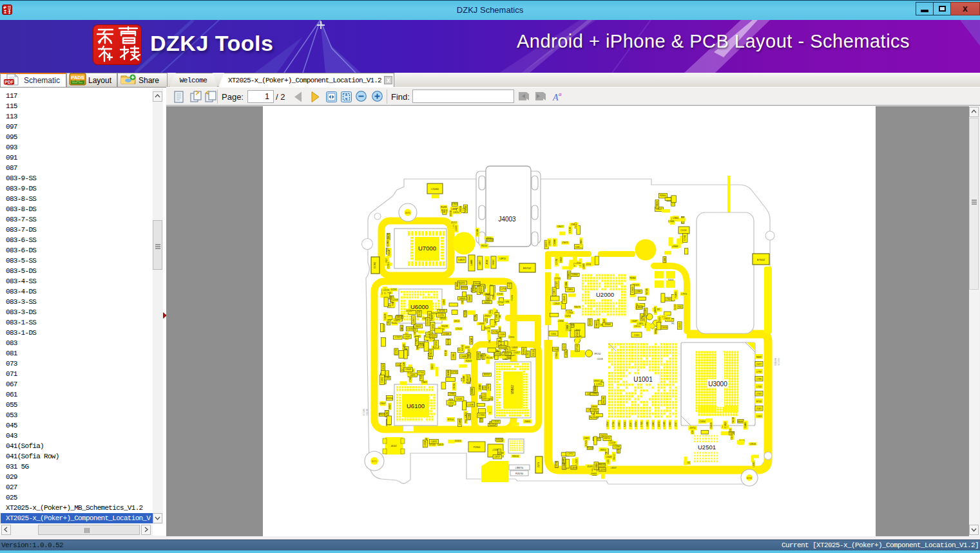  I want to click on svg-text: L4F10, so click(503, 259).